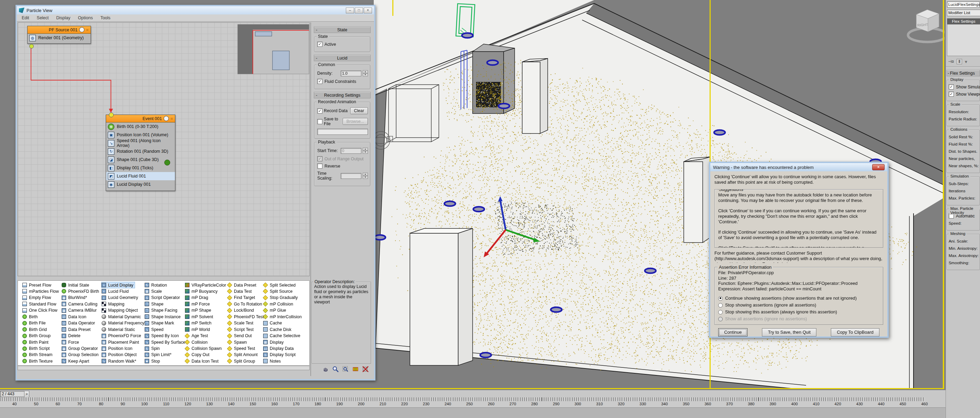 The width and height of the screenshot is (980, 418). Describe the element at coordinates (277, 329) in the screenshot. I see `depot-item: Cache Disk` at that location.